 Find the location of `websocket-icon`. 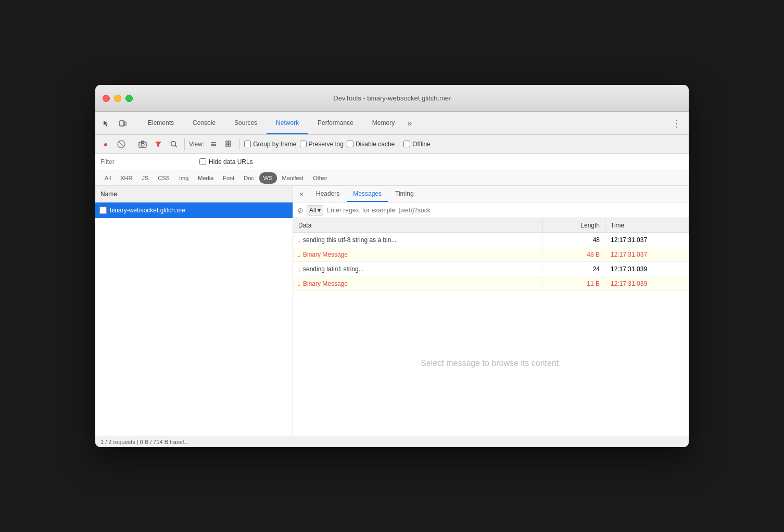

websocket-icon is located at coordinates (103, 210).